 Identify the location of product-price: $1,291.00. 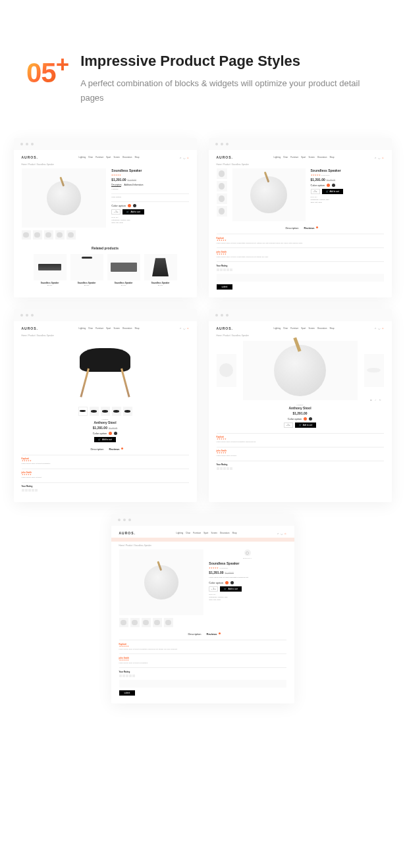
(300, 413).